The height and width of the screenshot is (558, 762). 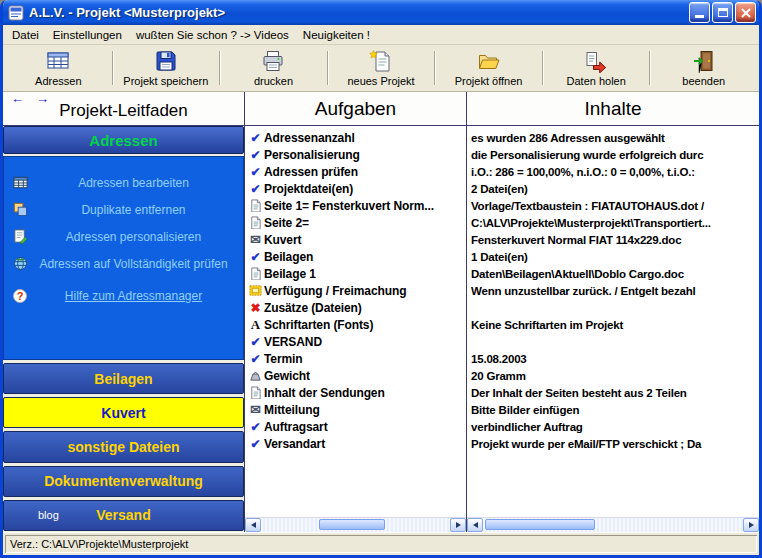 I want to click on toolbar-button-adressen: Adressen, so click(x=58, y=68).